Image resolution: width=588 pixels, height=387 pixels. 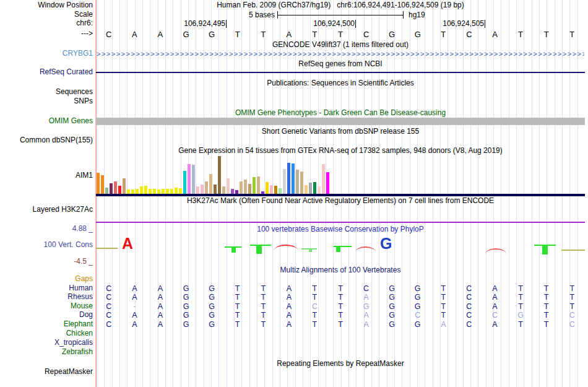 What do you see at coordinates (340, 270) in the screenshot?
I see `multiz-track-title: Multiz Alignments of 100 Vertebrates` at bounding box center [340, 270].